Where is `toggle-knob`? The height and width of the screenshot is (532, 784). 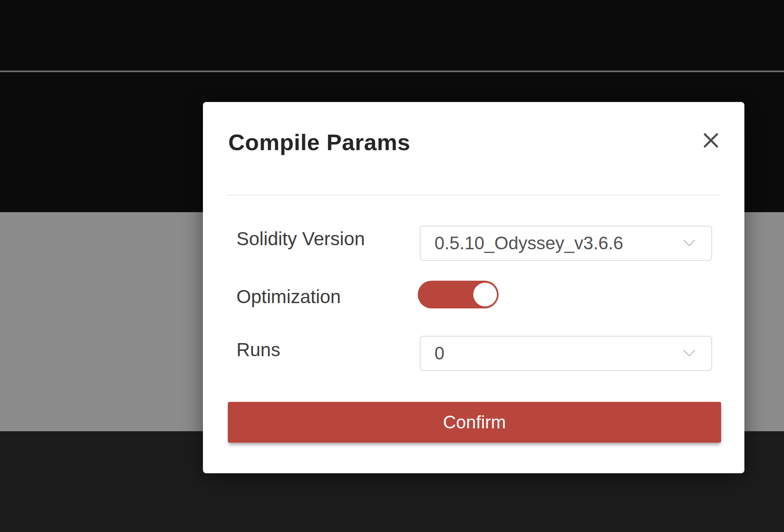 toggle-knob is located at coordinates (485, 295).